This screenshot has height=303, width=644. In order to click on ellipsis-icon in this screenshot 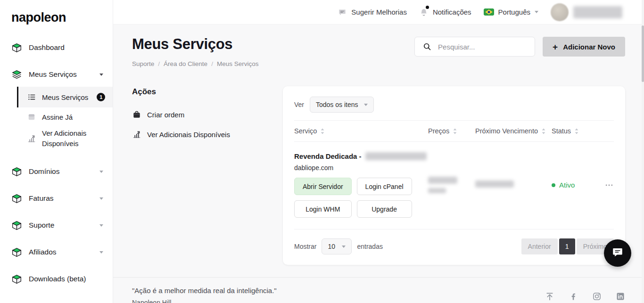, I will do `click(609, 185)`.